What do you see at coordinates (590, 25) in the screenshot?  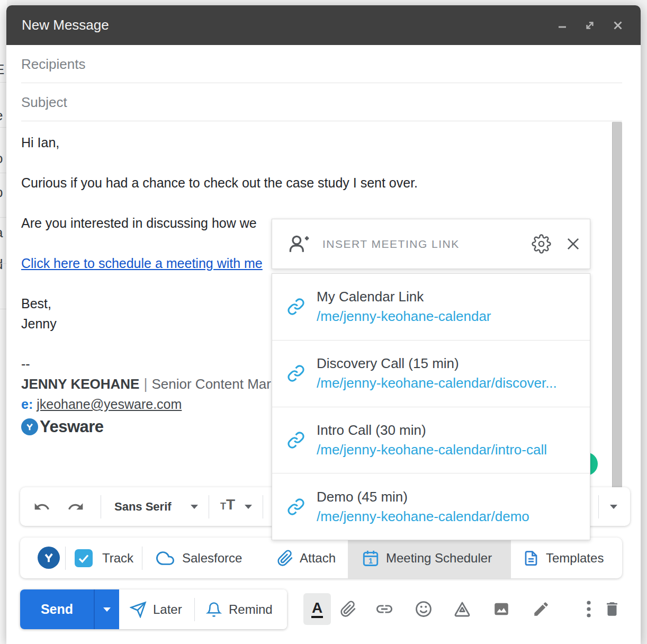 I see `pop-out-icon` at bounding box center [590, 25].